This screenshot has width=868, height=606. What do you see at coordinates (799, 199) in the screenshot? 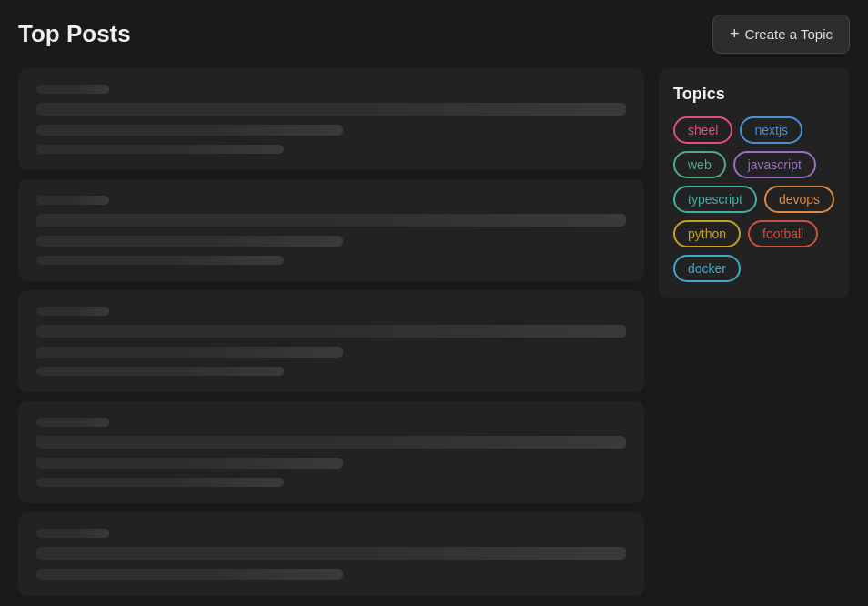
I see `topic-tag-devops: devops` at bounding box center [799, 199].